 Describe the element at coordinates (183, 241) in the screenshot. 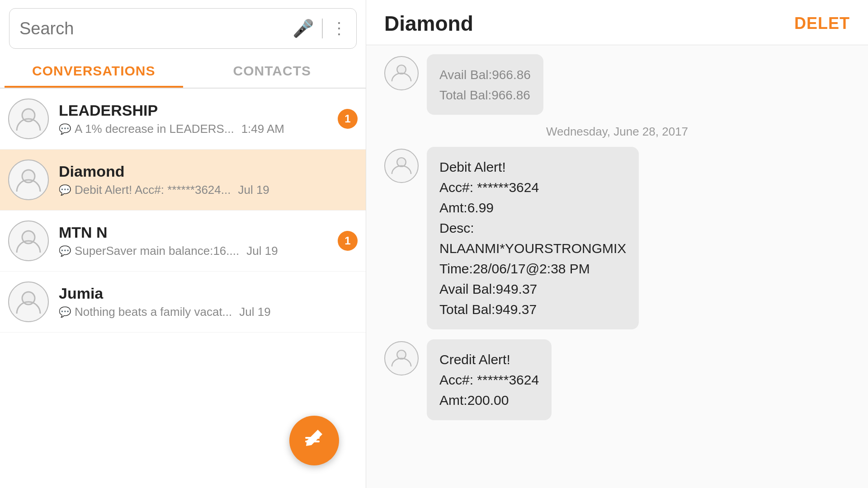

I see `list-item: MTN N 💬 SuperSaver main balance:16.... J…` at that location.